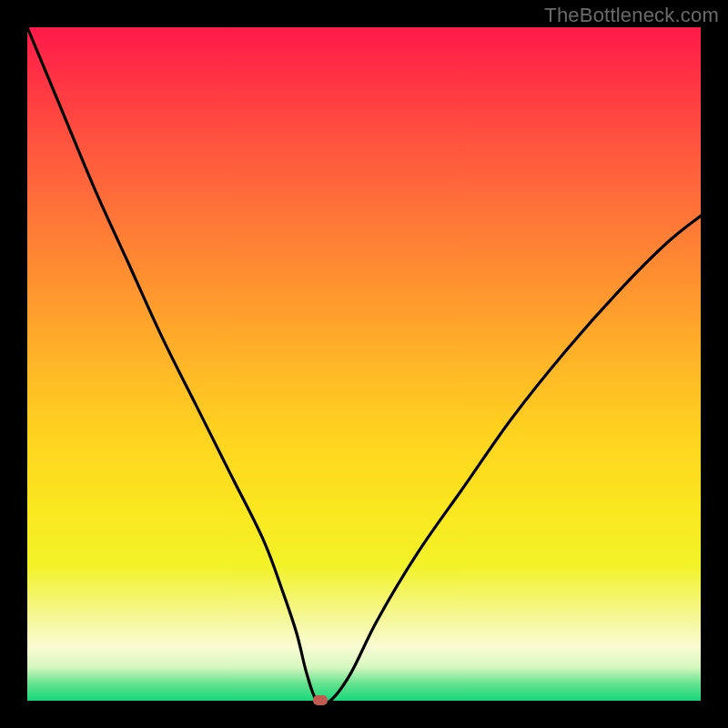  Describe the element at coordinates (632, 15) in the screenshot. I see `watermark-text: TheBottleneck.com` at that location.